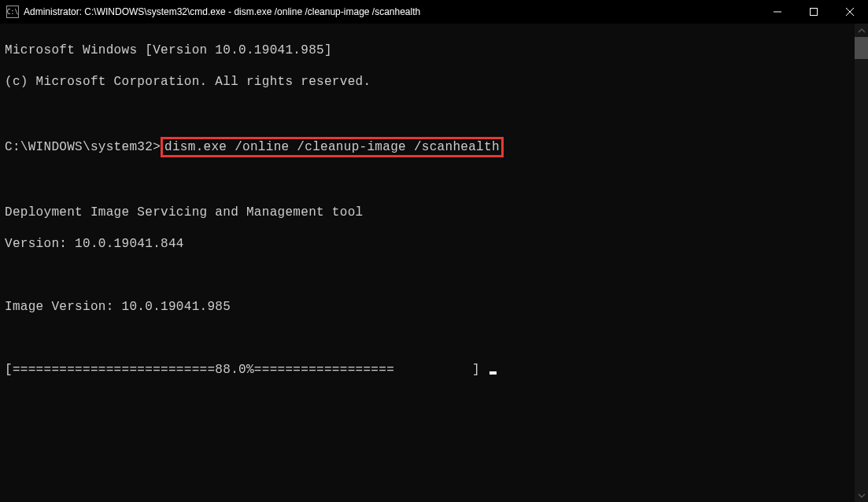 Image resolution: width=868 pixels, height=502 pixels. I want to click on window-controls, so click(814, 12).